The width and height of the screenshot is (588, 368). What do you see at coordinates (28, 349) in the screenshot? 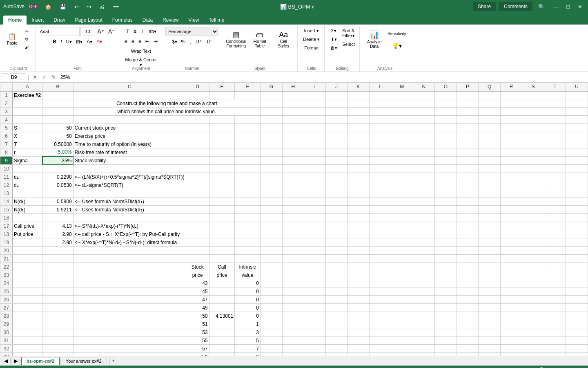
I see `cell-A32` at bounding box center [28, 349].